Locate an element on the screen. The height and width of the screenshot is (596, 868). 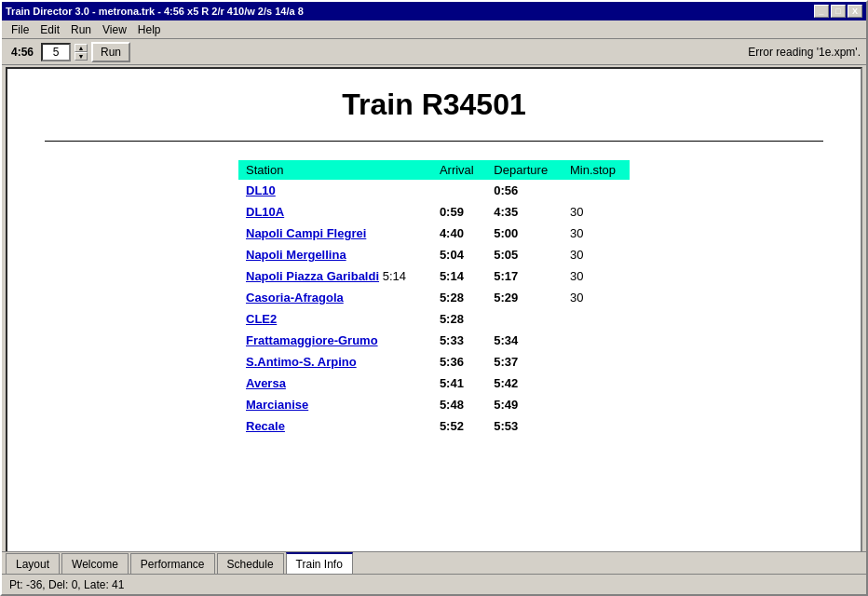
departure-time: 5:34 is located at coordinates (524, 341).